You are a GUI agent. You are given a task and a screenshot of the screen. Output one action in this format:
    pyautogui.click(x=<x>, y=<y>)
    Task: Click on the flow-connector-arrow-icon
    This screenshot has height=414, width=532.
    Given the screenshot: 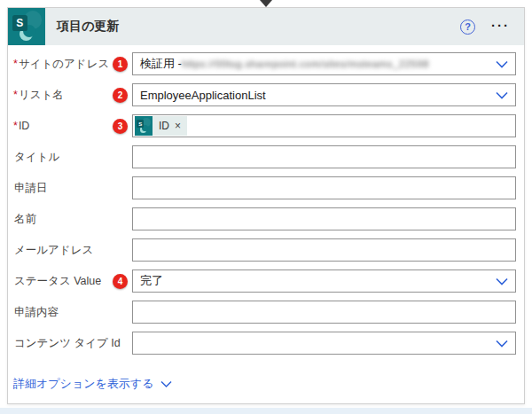 What is the action you would take?
    pyautogui.click(x=266, y=4)
    